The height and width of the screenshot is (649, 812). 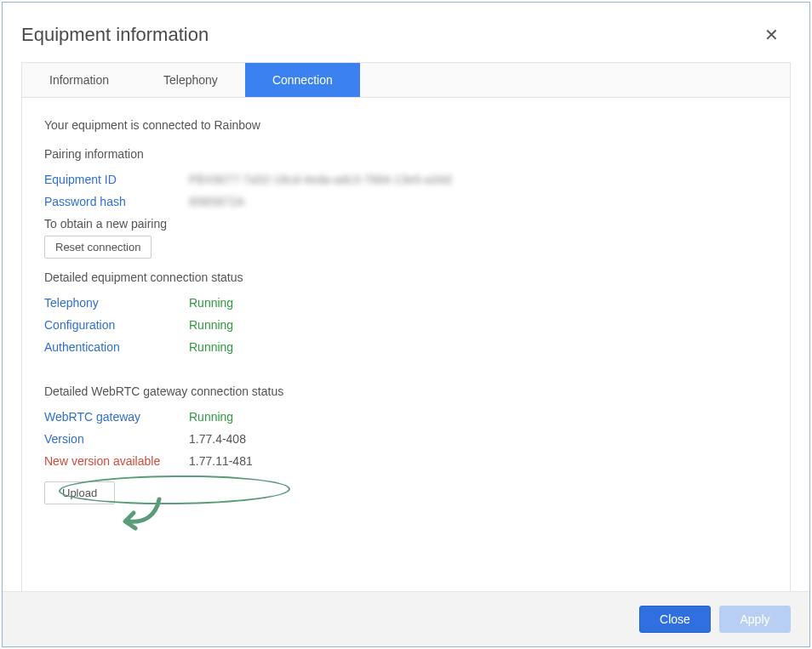 I want to click on telephony-status-label: Telephony, so click(x=117, y=303).